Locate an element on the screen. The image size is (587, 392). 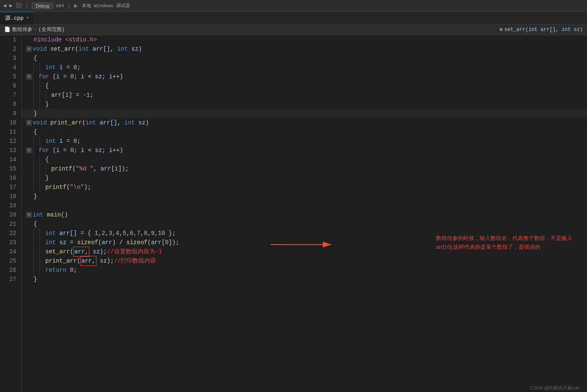
code-line-17: printf("\n"); is located at coordinates (304, 187).